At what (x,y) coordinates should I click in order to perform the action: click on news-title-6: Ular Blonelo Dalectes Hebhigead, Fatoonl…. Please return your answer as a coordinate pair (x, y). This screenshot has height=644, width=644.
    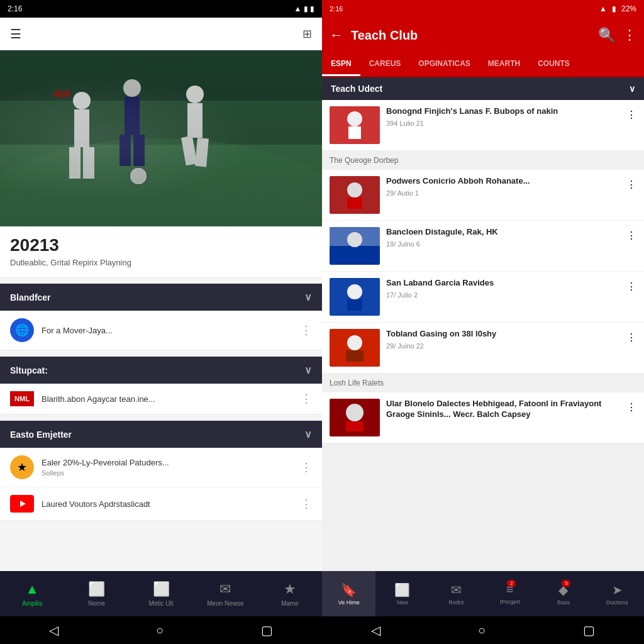
    Looking at the image, I should click on (503, 409).